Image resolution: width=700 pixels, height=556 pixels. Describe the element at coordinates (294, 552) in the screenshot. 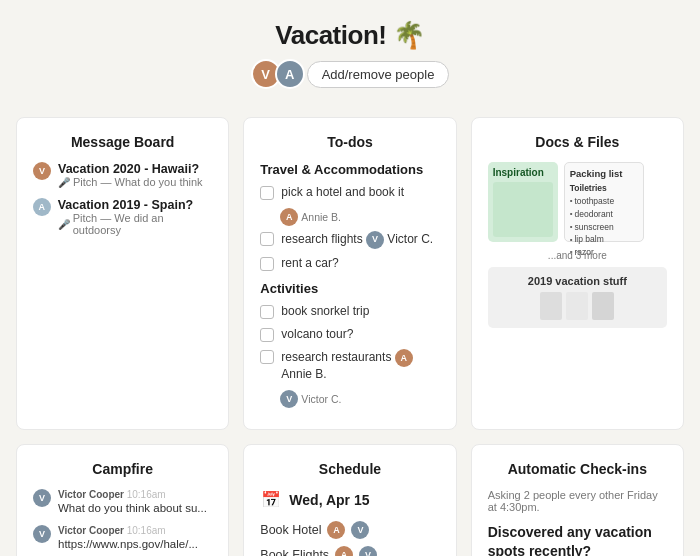

I see `schedule-item-text: Book Flights` at that location.